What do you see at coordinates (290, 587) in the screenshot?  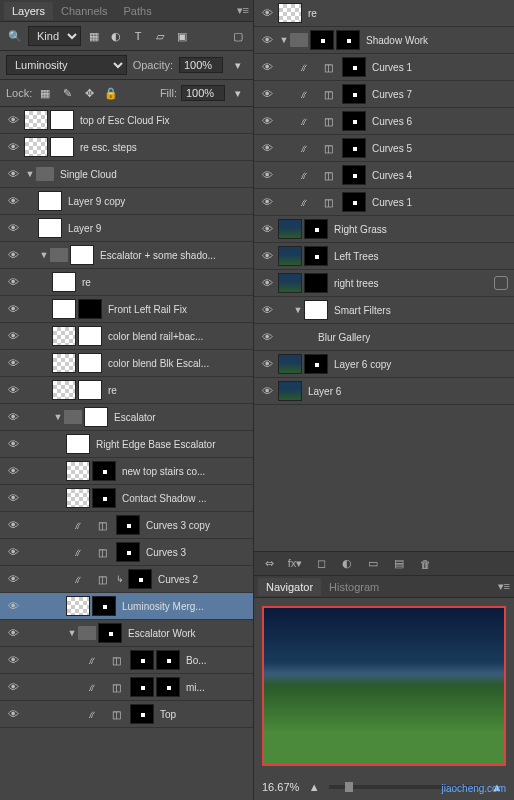 I see `tab-navigator: Navigator` at bounding box center [290, 587].